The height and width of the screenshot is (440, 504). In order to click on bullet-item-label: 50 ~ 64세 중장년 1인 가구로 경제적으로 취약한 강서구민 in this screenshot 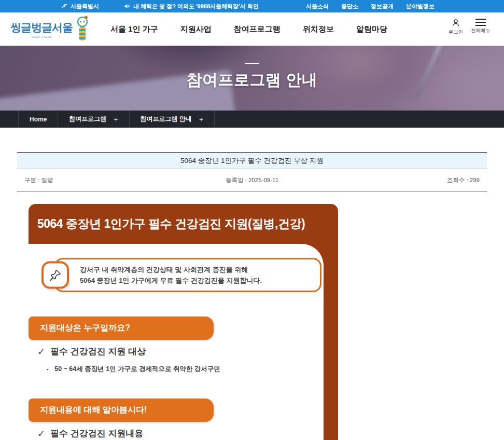, I will do `click(137, 369)`.